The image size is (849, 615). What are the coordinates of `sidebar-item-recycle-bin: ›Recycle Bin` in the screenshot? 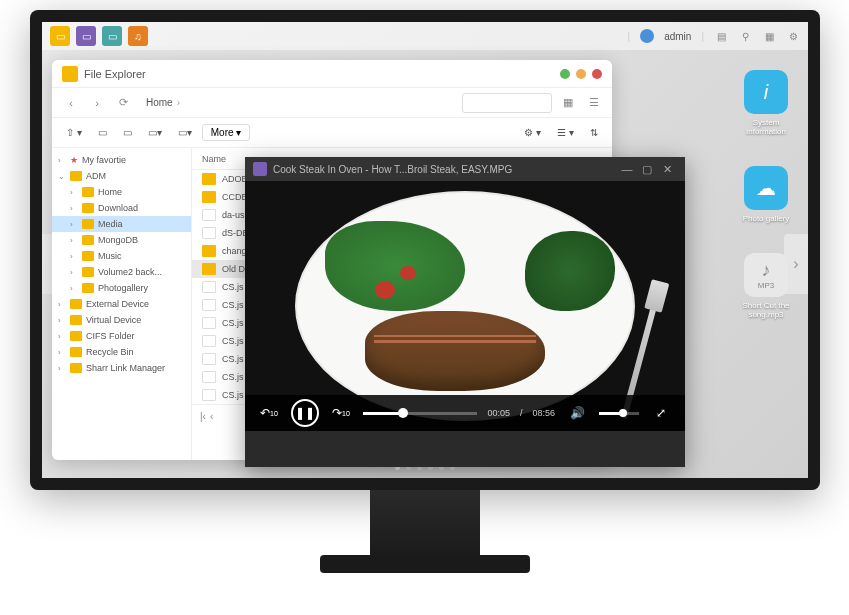 It's located at (122, 352).